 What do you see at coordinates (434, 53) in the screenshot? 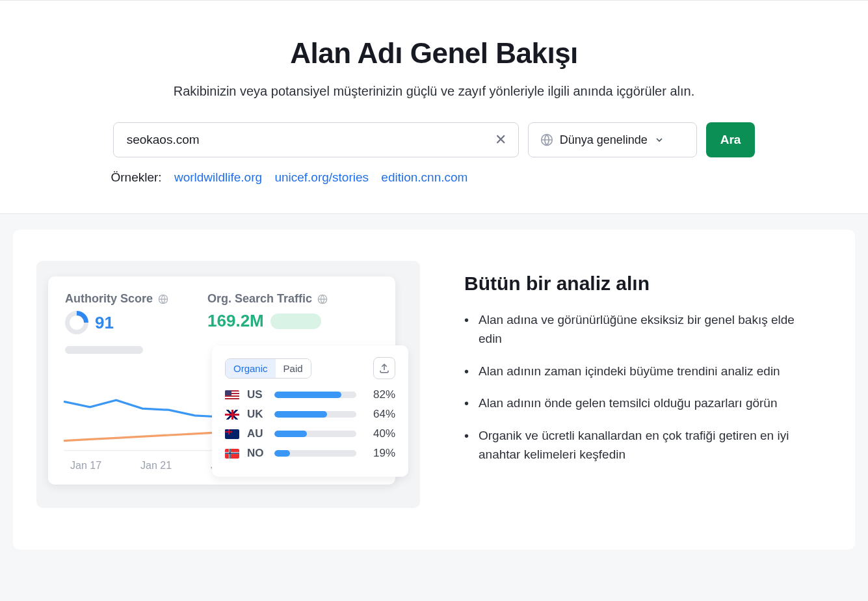
I see `page-title: Alan Adı Genel Bakışı` at bounding box center [434, 53].